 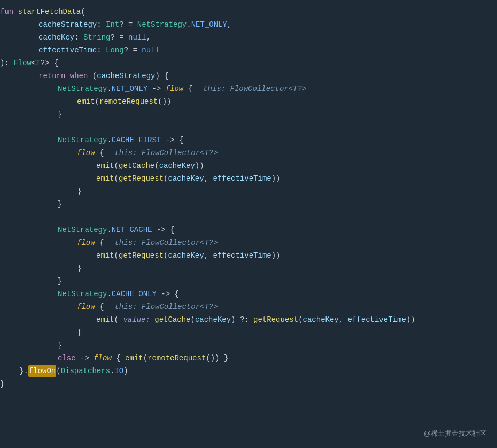 I want to click on code-line: NetStrategy.NET_ONLY -> flow {this: Flow…, so click(x=248, y=89).